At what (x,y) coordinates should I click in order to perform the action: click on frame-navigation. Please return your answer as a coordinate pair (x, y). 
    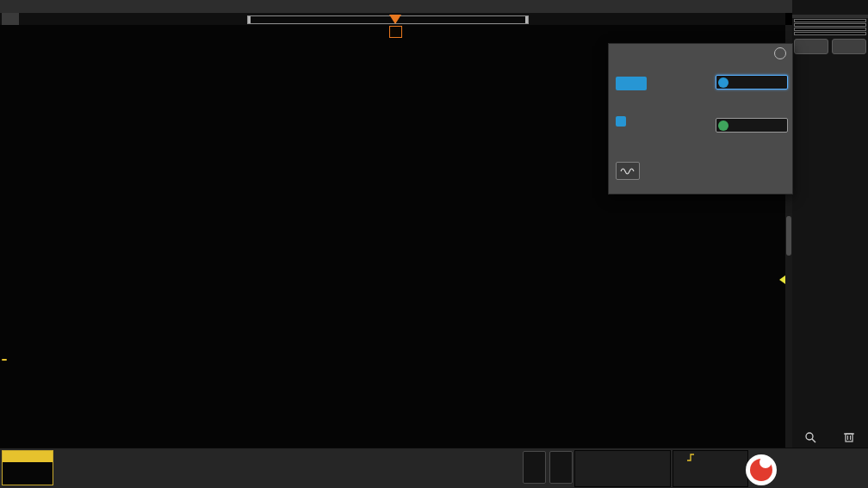
    Looking at the image, I should click on (830, 46).